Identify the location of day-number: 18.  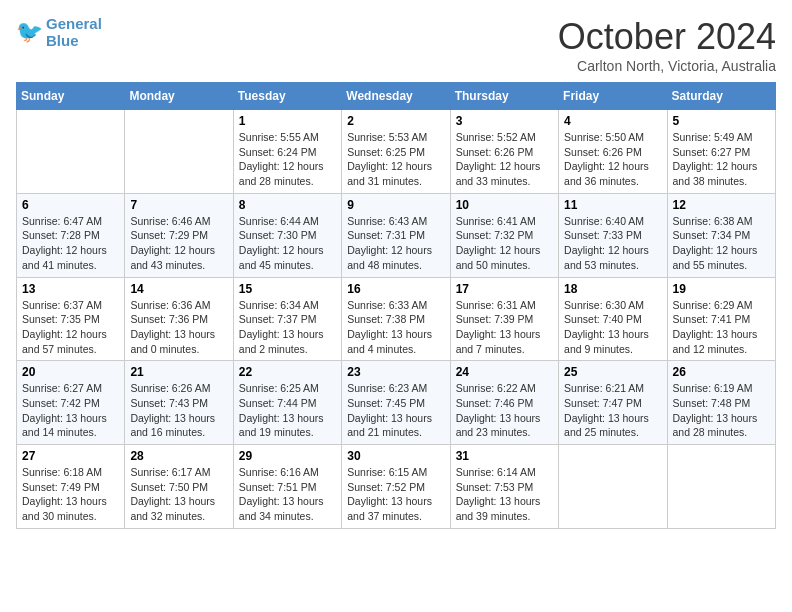
(612, 289).